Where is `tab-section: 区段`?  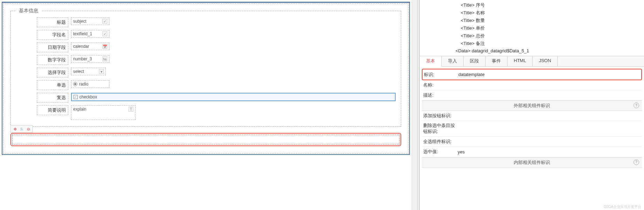
tab-section: 区段 is located at coordinates (474, 61).